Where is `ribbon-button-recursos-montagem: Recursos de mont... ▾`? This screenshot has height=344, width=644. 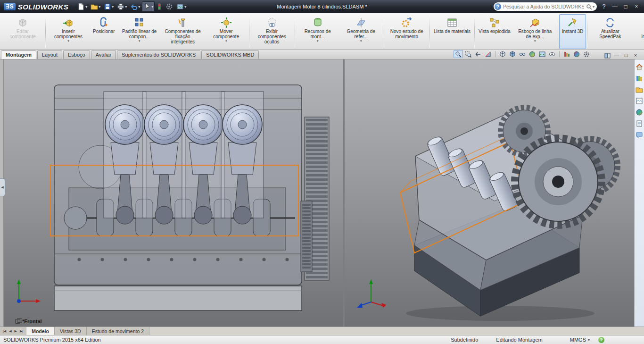
ribbon-button-recursos-montagem: Recursos de mont... ▾ is located at coordinates (318, 32).